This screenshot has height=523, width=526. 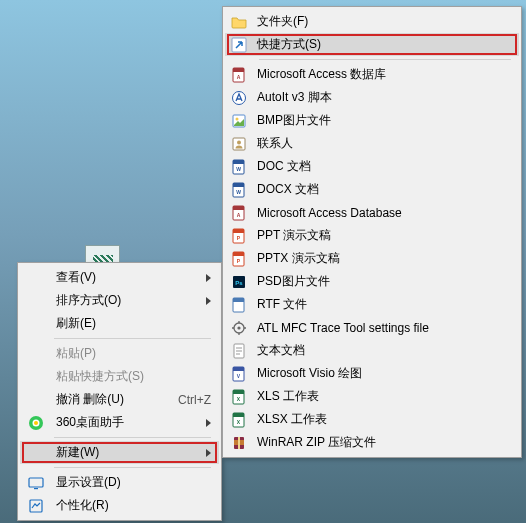 What do you see at coordinates (384, 190) in the screenshot?
I see `submenu-item-label: DOCX 文档` at bounding box center [384, 190].